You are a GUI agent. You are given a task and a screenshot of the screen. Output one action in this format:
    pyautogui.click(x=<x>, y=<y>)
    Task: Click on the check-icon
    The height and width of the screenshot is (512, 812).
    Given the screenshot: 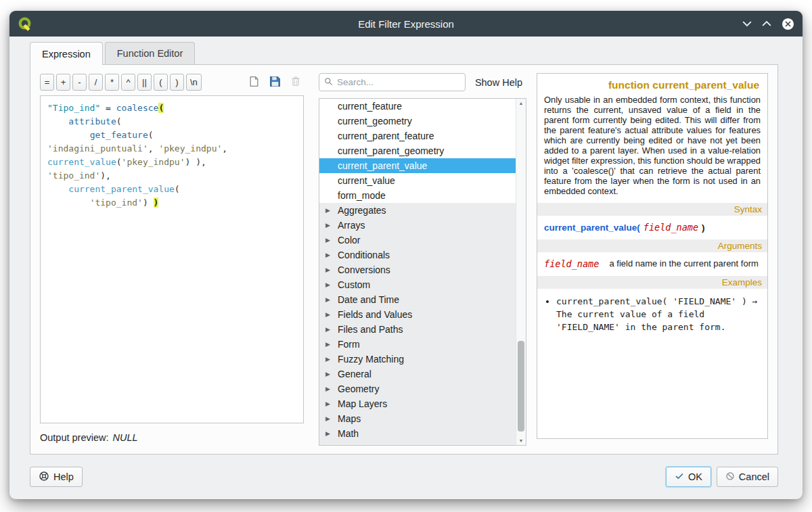 What is the action you would take?
    pyautogui.click(x=679, y=478)
    